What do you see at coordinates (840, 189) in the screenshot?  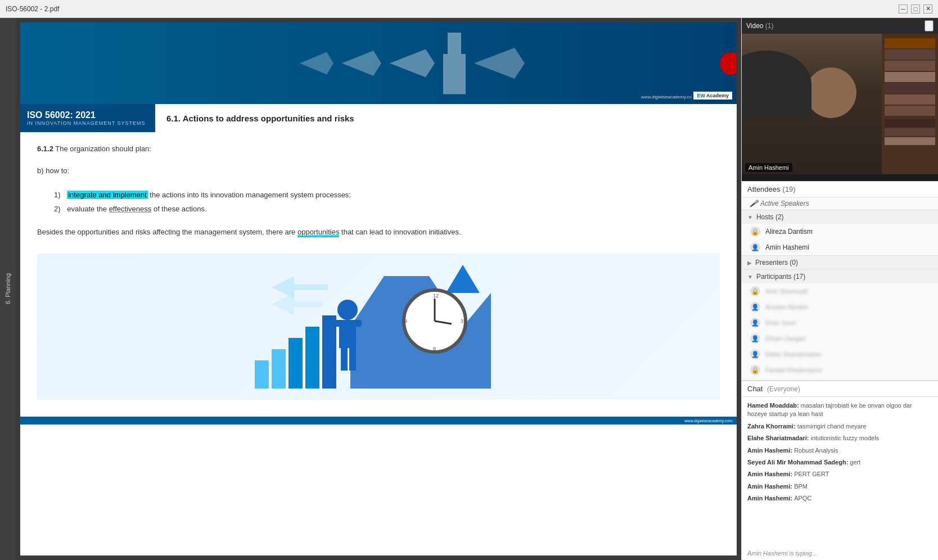 I see `attendees-header: Attendees (19)` at bounding box center [840, 189].